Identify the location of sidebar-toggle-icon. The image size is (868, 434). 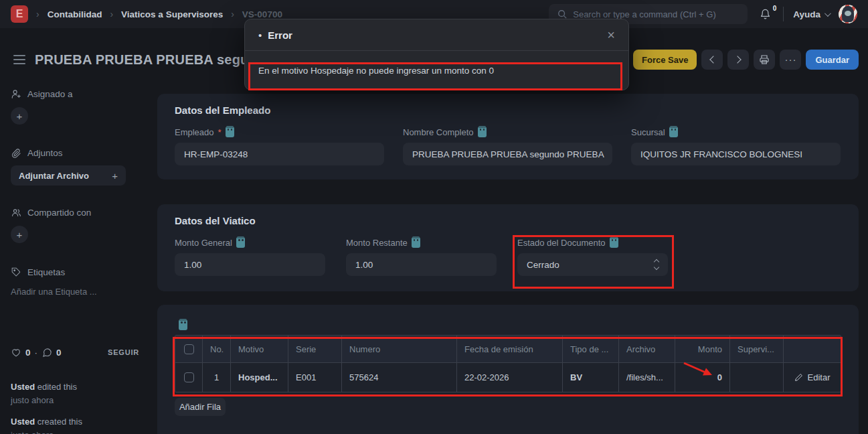
(19, 60).